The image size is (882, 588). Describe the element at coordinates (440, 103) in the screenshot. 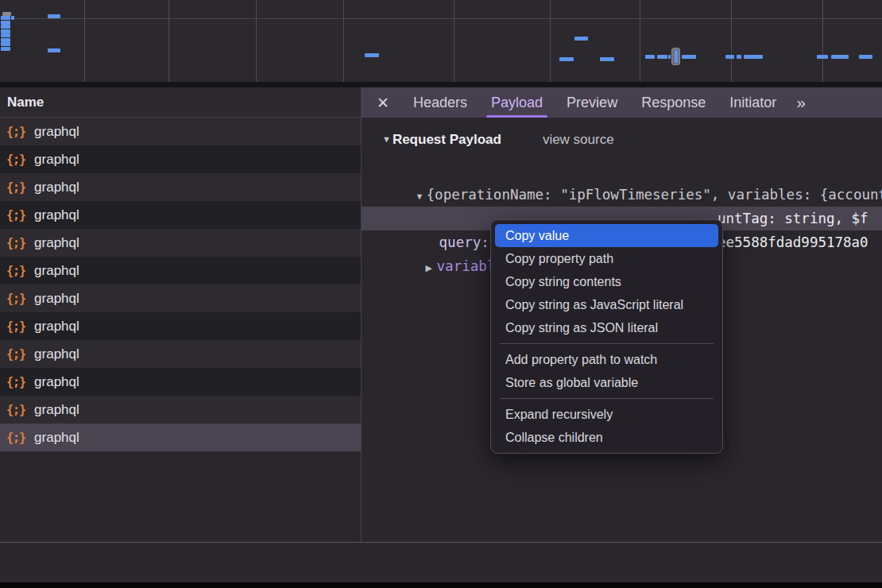

I see `tab-headers: Headers` at that location.